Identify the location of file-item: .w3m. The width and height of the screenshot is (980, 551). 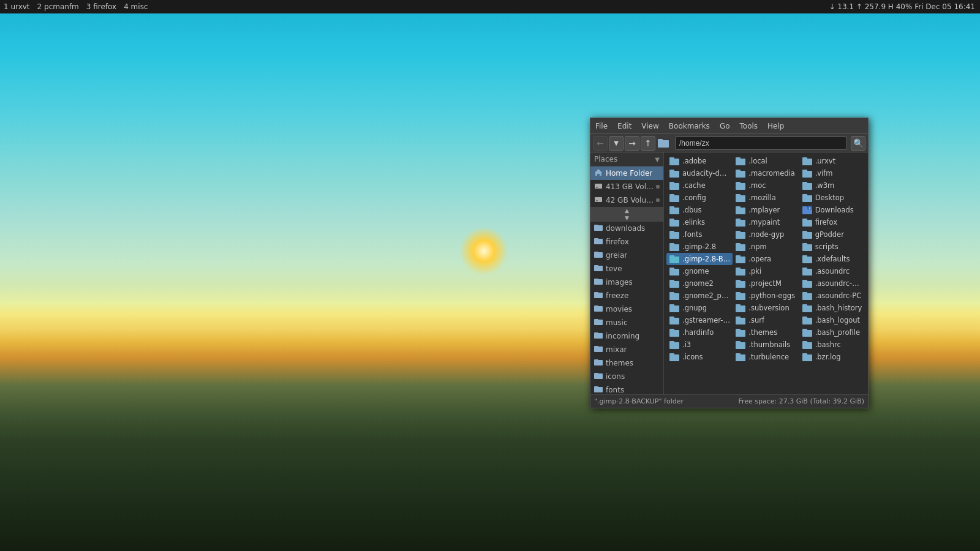
(832, 186).